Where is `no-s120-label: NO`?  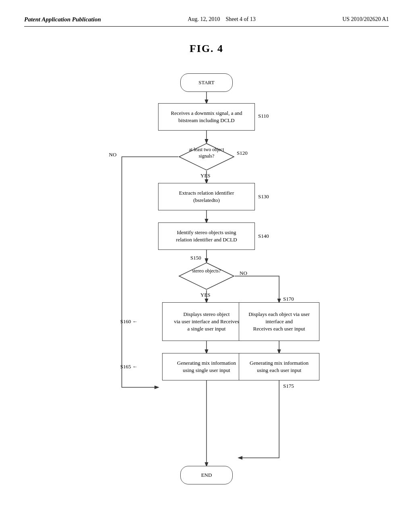
no-s120-label: NO is located at coordinates (113, 155).